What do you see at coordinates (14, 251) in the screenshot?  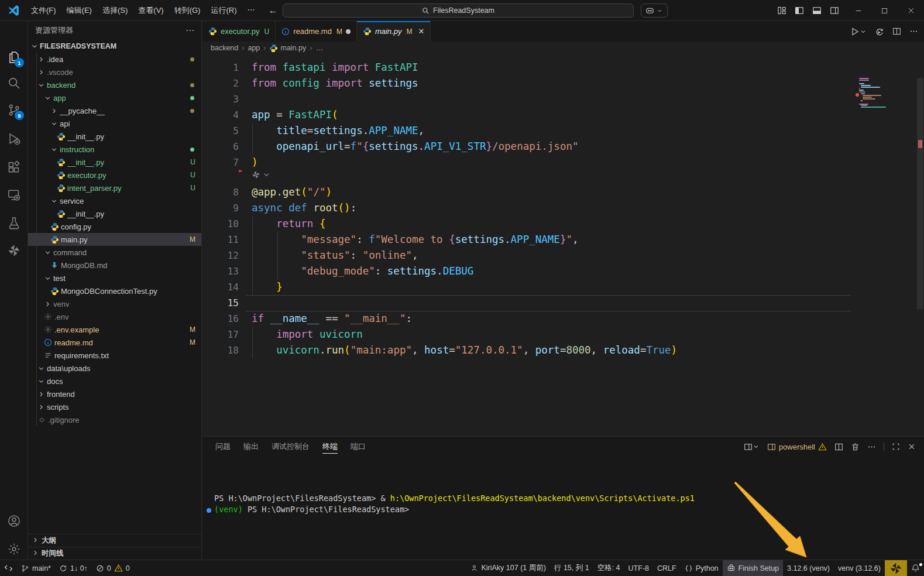 I see `activity-pinwheel-extension` at bounding box center [14, 251].